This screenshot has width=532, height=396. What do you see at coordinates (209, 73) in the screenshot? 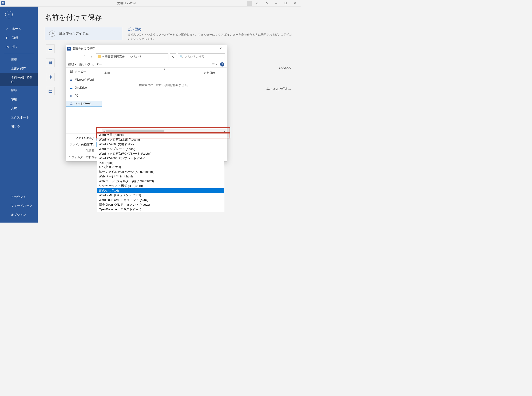
I see `col-date: 更新日時` at bounding box center [209, 73].